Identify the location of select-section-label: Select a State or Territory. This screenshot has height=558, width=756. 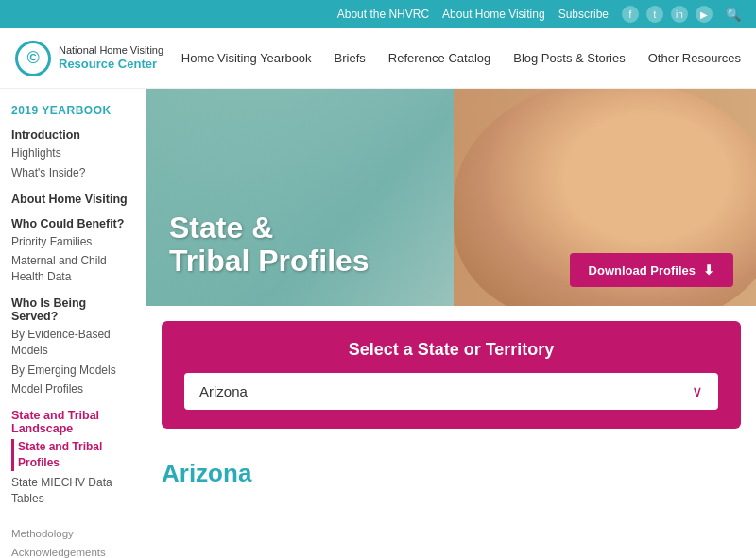
(452, 349).